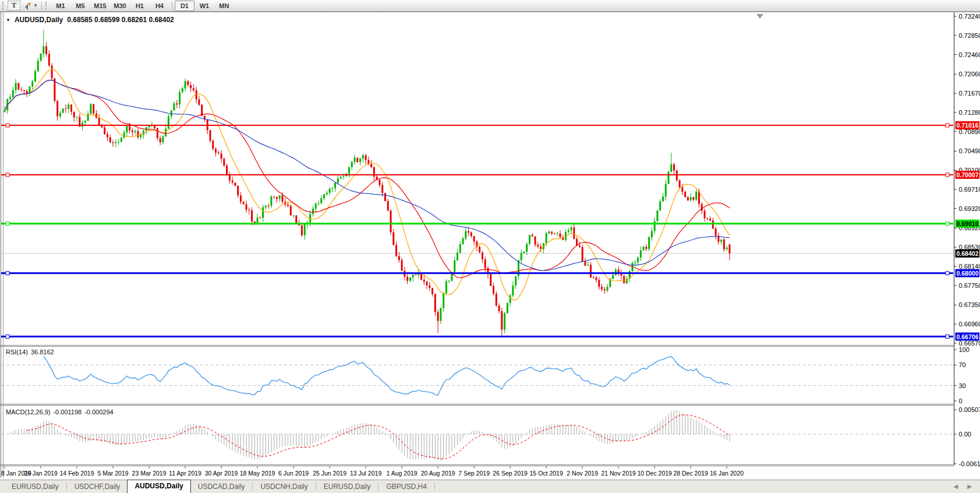  Describe the element at coordinates (68, 412) in the screenshot. I see `macd-main-value: -0.001198` at that location.